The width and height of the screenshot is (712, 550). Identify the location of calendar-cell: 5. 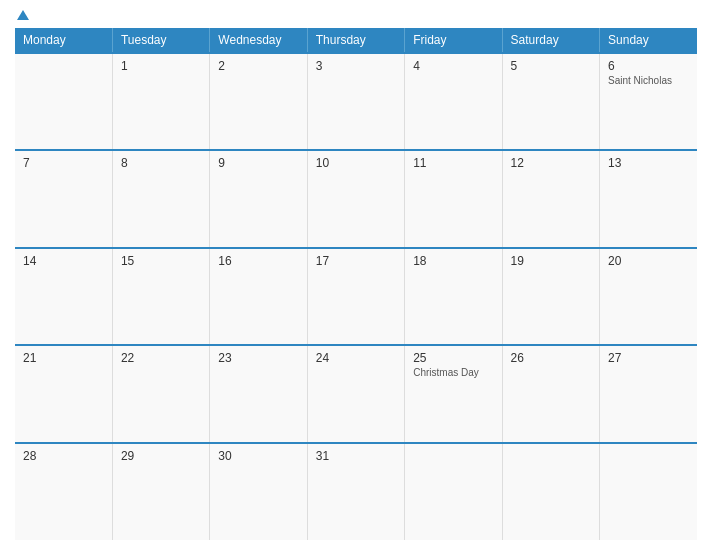
(550, 102).